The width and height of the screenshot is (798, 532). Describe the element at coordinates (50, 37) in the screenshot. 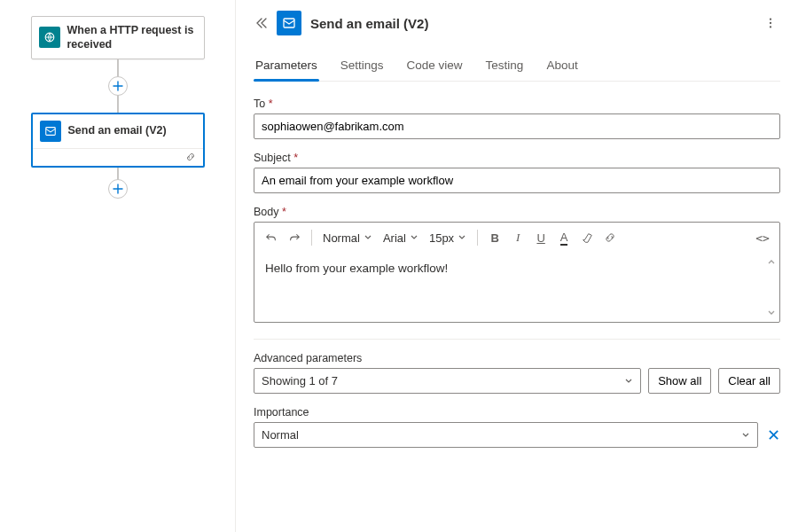

I see `http-icon` at that location.